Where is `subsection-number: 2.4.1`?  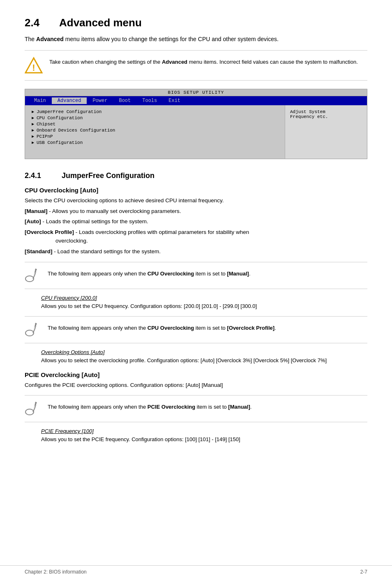 subsection-number: 2.4.1 is located at coordinates (39, 176).